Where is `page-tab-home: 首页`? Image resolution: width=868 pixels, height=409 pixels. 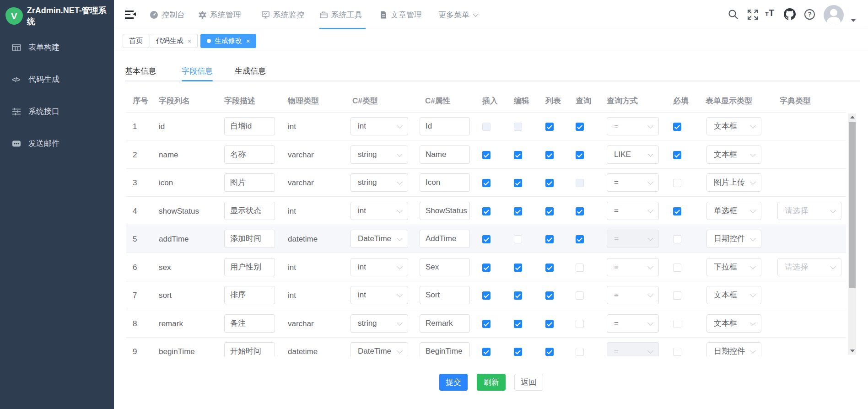 page-tab-home: 首页 is located at coordinates (136, 41).